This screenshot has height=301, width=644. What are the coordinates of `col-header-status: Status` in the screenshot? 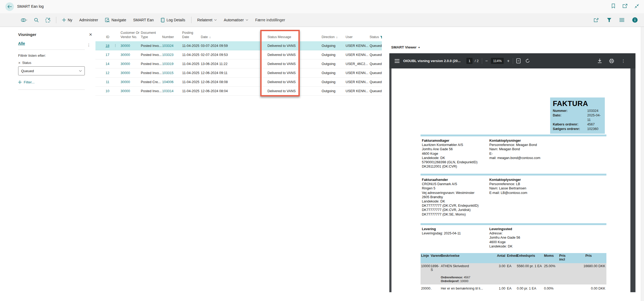 It's located at (376, 38).